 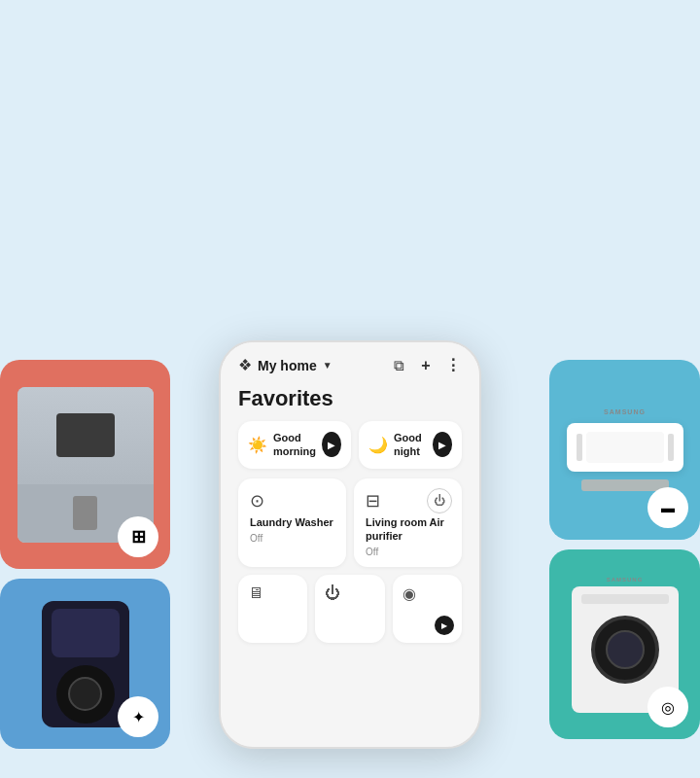 What do you see at coordinates (668, 707) in the screenshot?
I see `washer-badge: ◎` at bounding box center [668, 707].